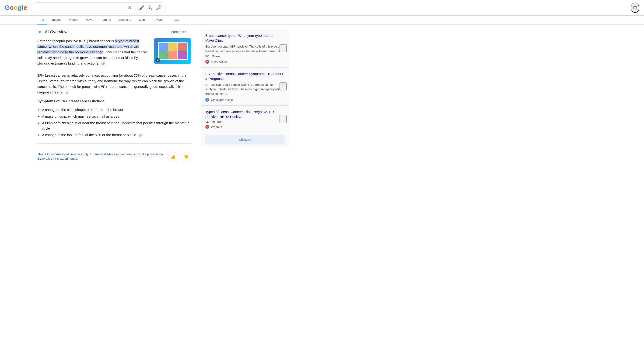 The height and width of the screenshot is (364, 644). I want to click on source-cleveland-title: ER-Positive Breast Cancer: Symptoms, Tre…, so click(245, 76).